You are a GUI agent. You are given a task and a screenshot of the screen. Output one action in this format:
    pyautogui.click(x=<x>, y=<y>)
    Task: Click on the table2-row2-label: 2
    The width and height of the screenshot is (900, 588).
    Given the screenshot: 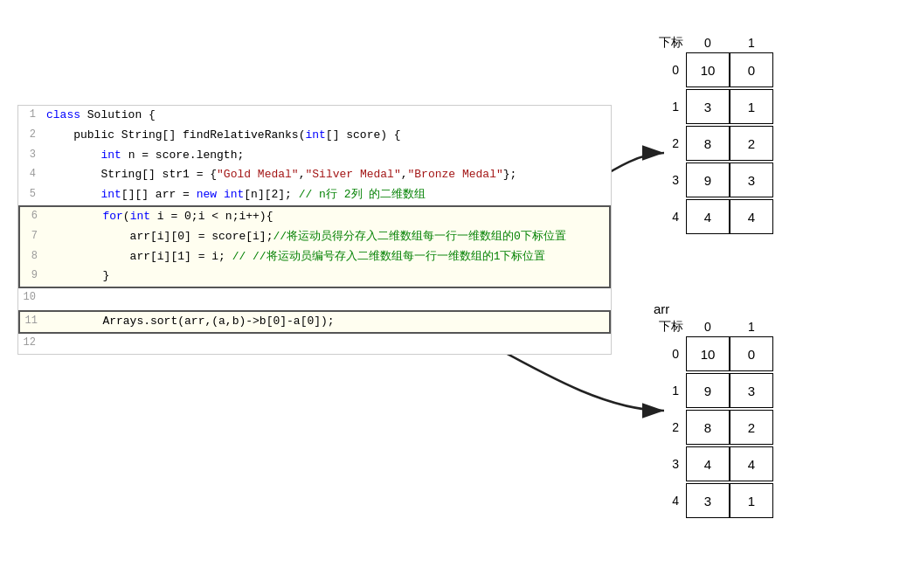 What is the action you would take?
    pyautogui.click(x=671, y=427)
    